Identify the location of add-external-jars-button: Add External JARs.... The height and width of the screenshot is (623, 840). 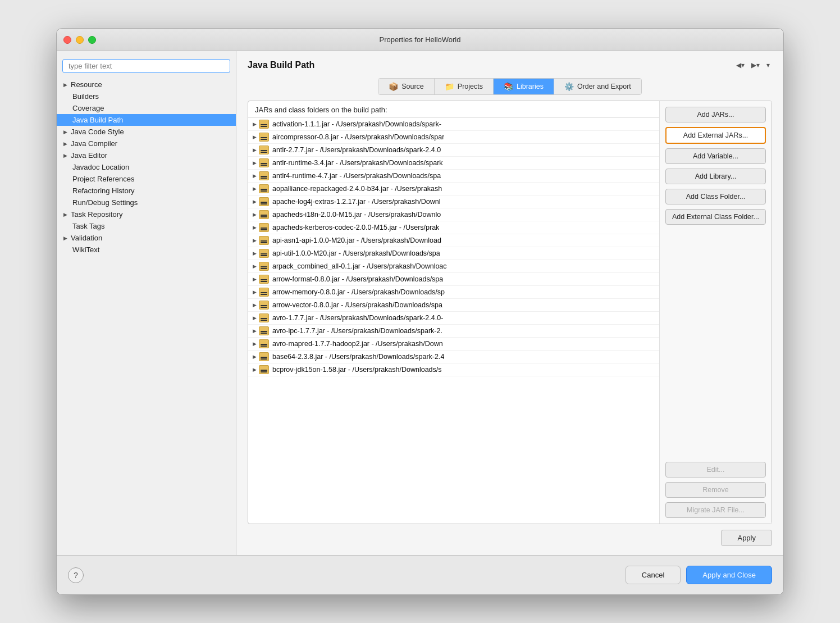
(715, 135).